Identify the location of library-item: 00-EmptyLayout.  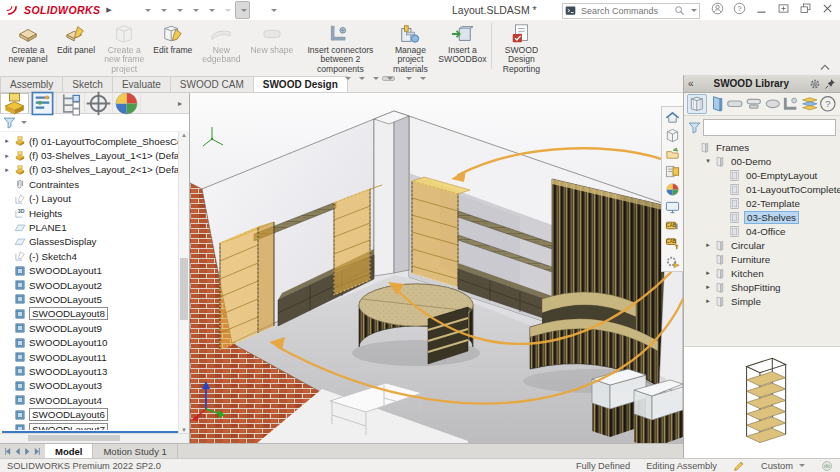
(762, 175).